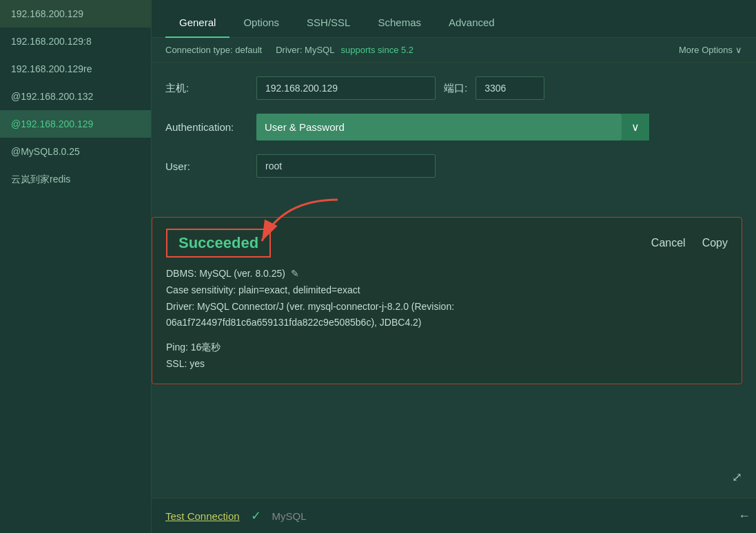  I want to click on conn-info-bar: Connection type: default Driver: MySQL s…, so click(453, 50).